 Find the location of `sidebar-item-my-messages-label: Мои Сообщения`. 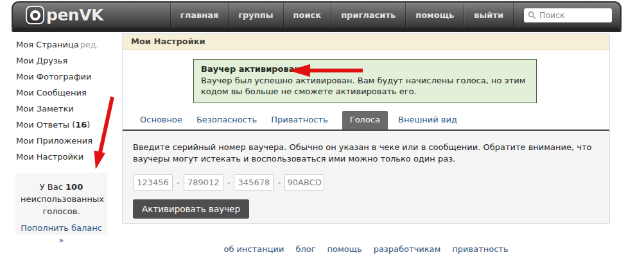

sidebar-item-my-messages-label: Мои Сообщения is located at coordinates (51, 92).